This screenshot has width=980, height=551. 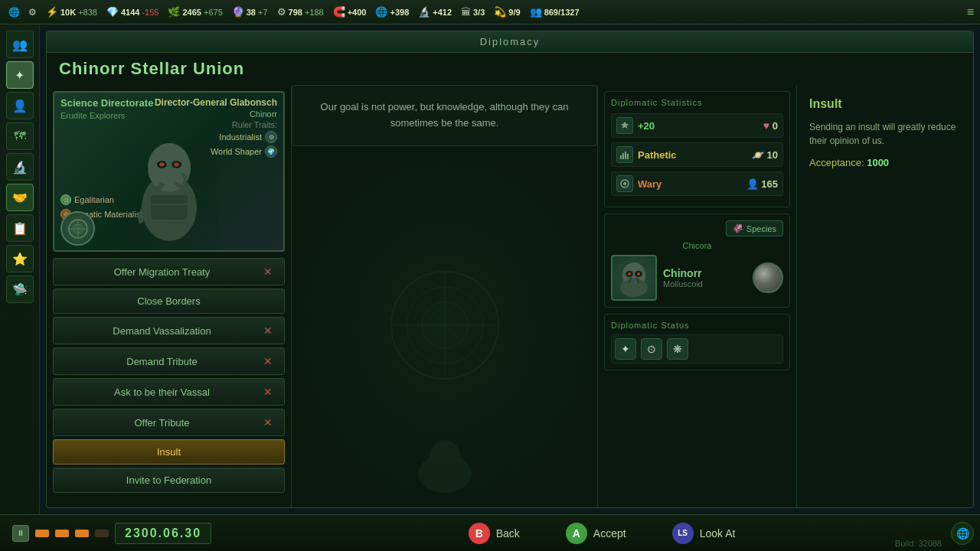 I want to click on ask-vassal-button: Ask to be their Vassal ✕, so click(x=168, y=392).